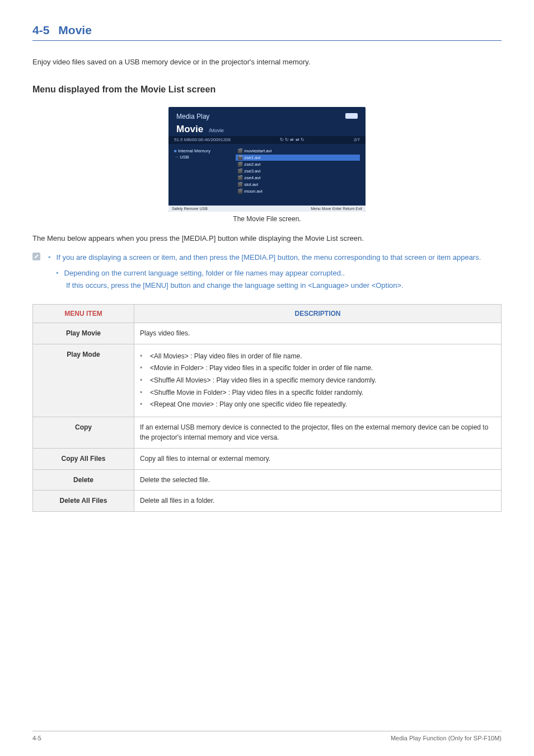  What do you see at coordinates (298, 178) in the screenshot?
I see `shot-file: 🎬 zse4.avi` at bounding box center [298, 178].